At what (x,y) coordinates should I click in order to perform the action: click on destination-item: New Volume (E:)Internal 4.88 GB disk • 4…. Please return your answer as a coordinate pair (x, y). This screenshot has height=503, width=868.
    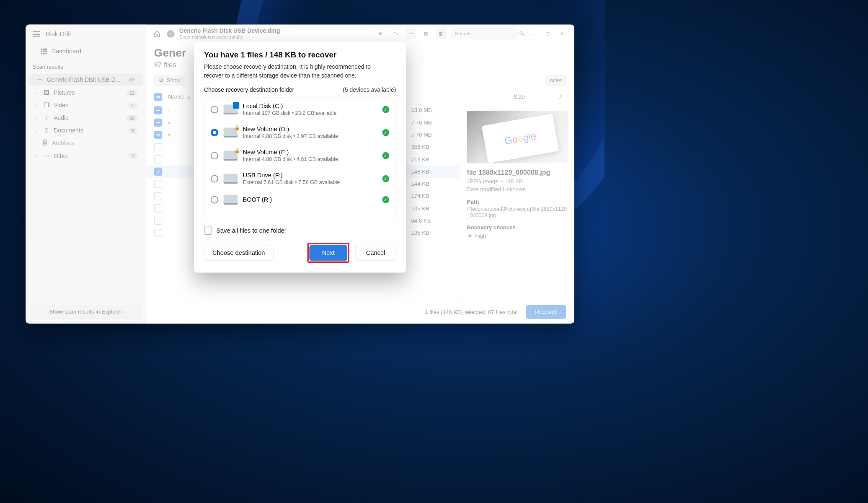
    Looking at the image, I should click on (300, 155).